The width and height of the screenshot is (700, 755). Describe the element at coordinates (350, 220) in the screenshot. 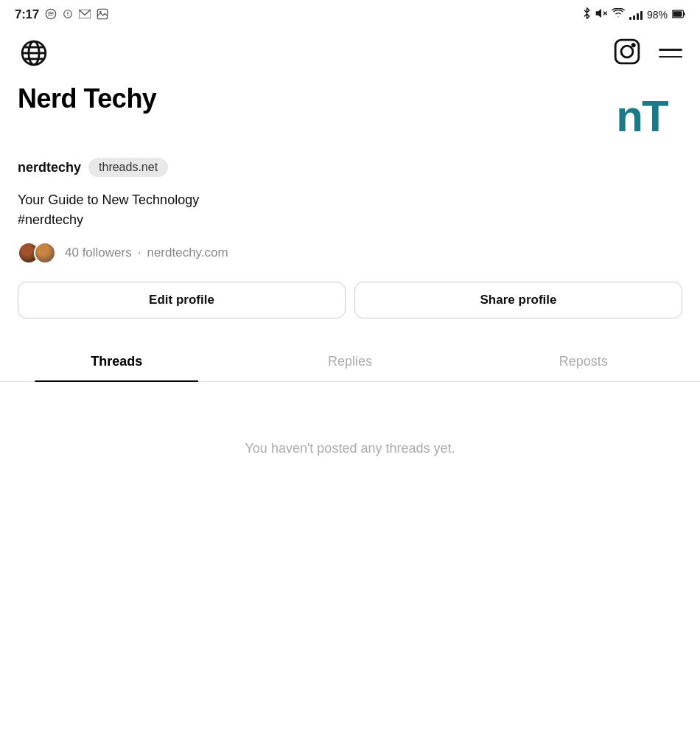

I see `bio-line-2: #nerdtechy` at that location.